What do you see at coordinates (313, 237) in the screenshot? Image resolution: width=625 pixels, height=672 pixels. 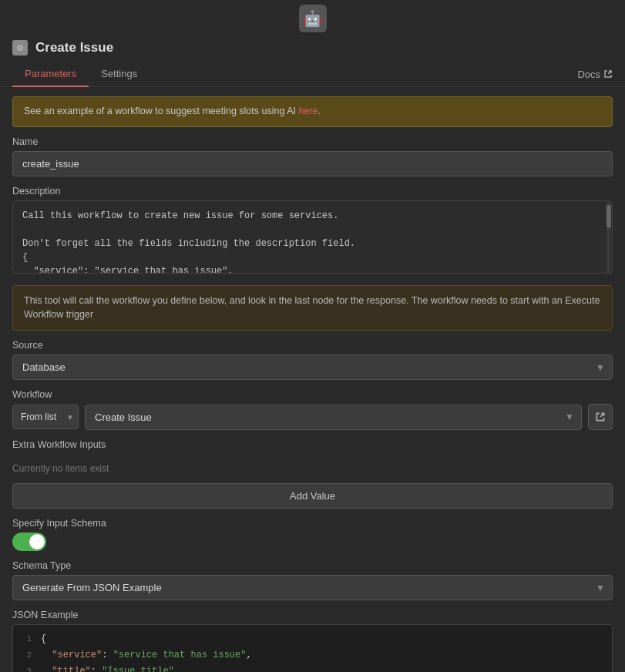 I see `description-textarea: Call this workflow to create new issue f…` at bounding box center [313, 237].